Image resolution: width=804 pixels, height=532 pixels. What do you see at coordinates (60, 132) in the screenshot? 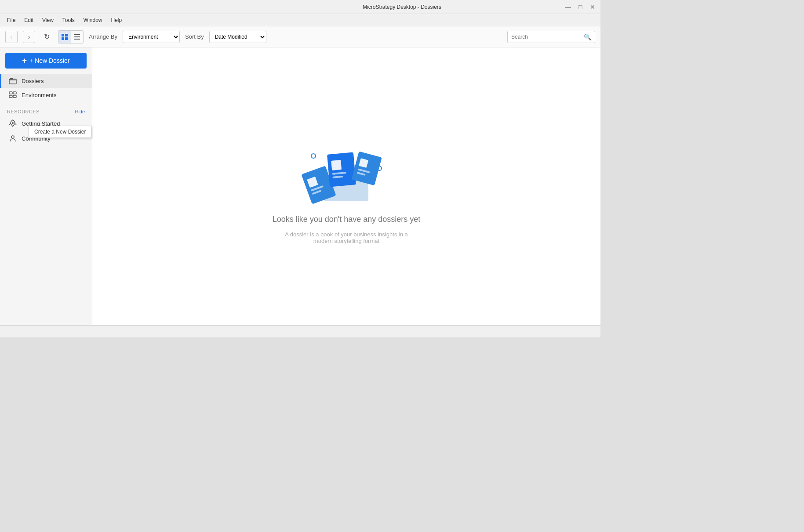
I see `new-dossier-tooltip: Create a New Dossier` at bounding box center [60, 132].